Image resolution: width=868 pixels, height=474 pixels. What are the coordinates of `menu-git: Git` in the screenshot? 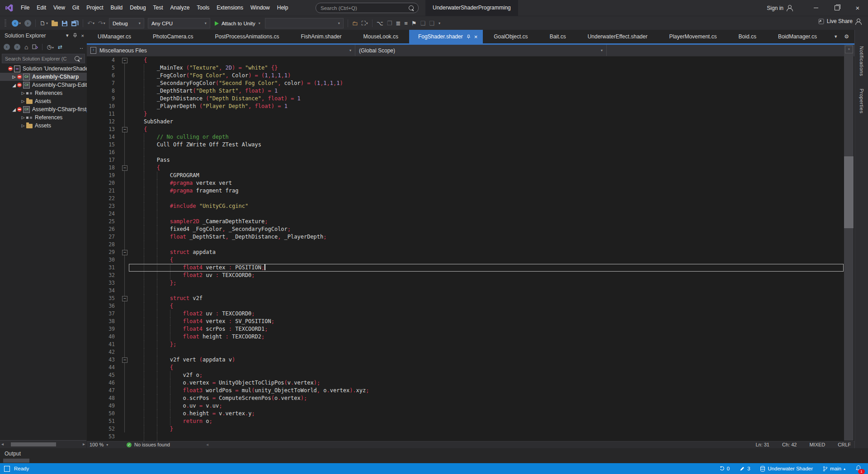 It's located at (76, 8).